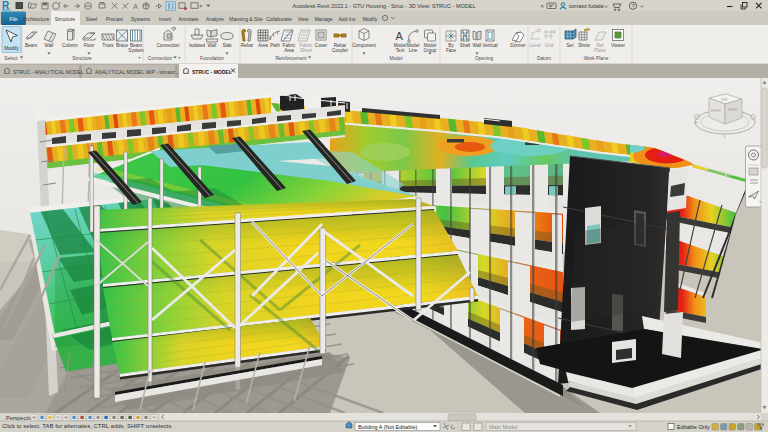 This screenshot has height=432, width=768. I want to click on svg-text: Insert, so click(166, 19).